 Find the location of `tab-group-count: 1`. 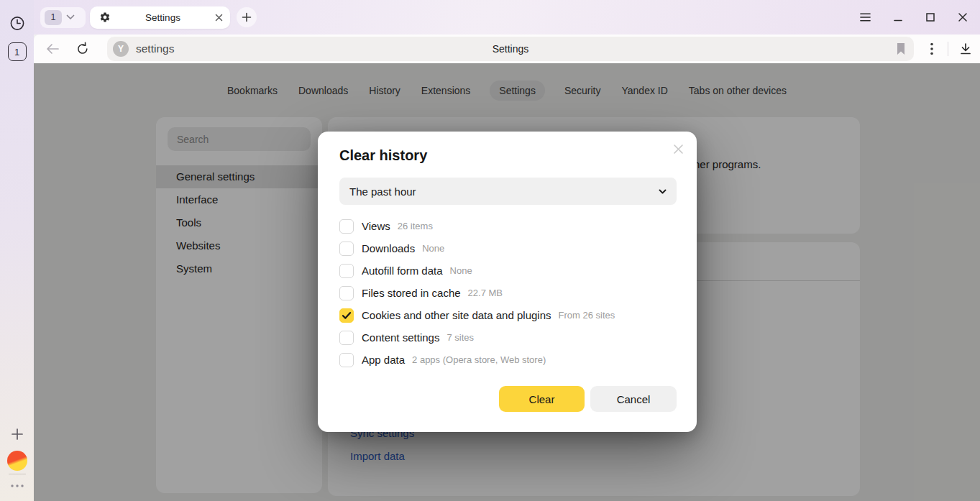

tab-group-count: 1 is located at coordinates (53, 17).